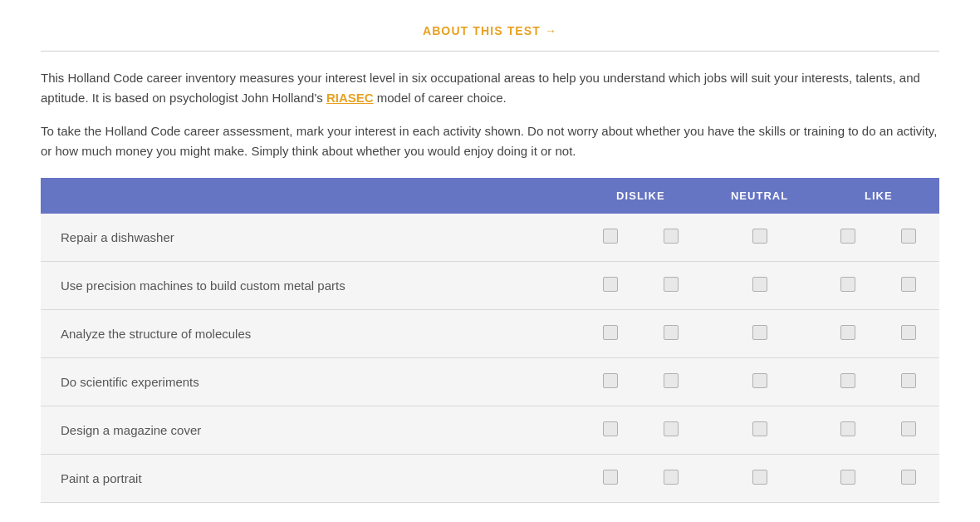 The height and width of the screenshot is (522, 980). What do you see at coordinates (488, 141) in the screenshot?
I see `instructions-text: To take the Holland Code career assessme…` at bounding box center [488, 141].